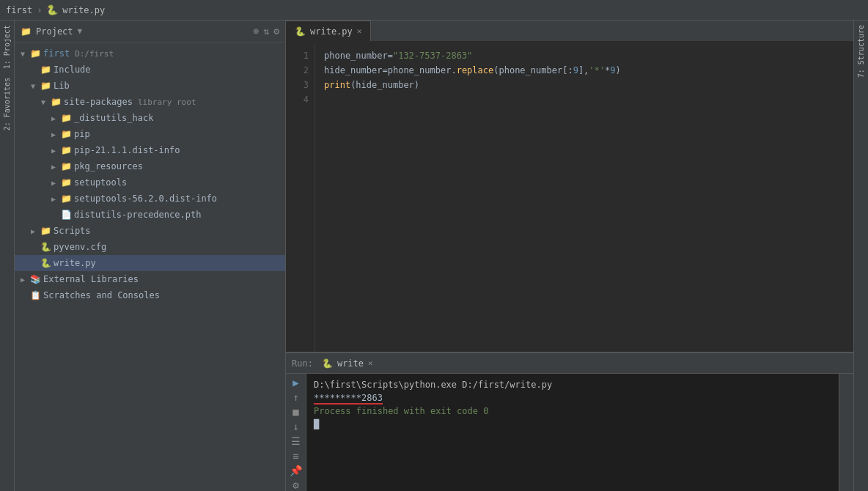  What do you see at coordinates (350, 363) in the screenshot?
I see `run-tab-label: write` at bounding box center [350, 363].